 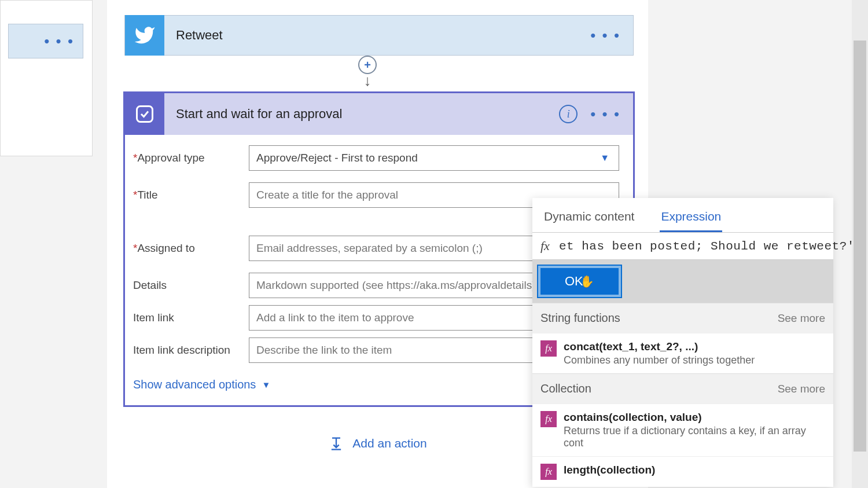 What do you see at coordinates (683, 353) in the screenshot?
I see `func-concat: fx concat(text_1, text_2?, ...) Combines…` at bounding box center [683, 353].